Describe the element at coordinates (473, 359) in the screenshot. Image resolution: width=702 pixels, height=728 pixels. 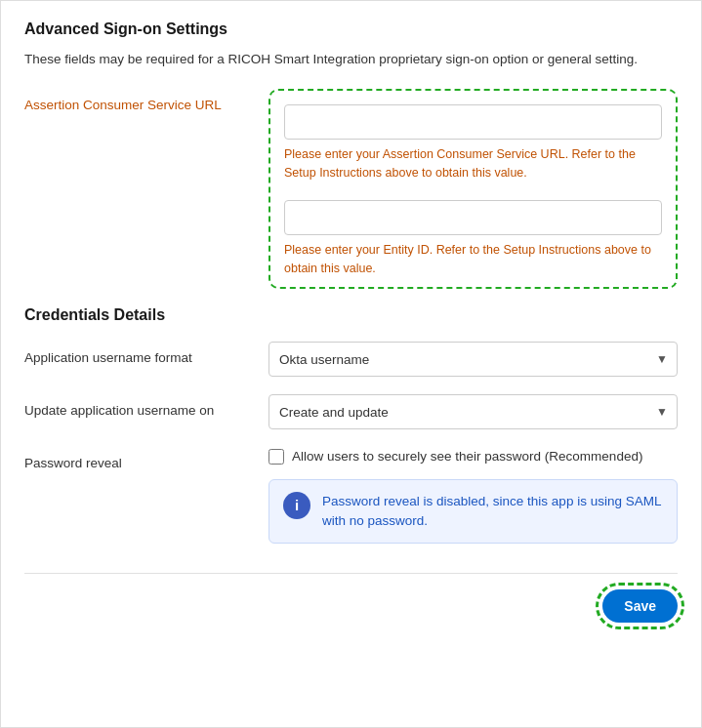
I see `app-username-format-select: Okta username Email Custom` at that location.